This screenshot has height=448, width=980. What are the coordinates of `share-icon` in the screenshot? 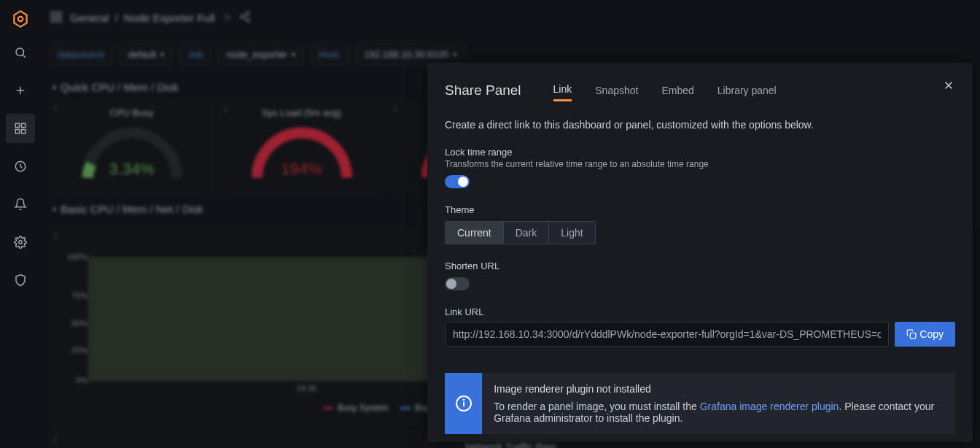 It's located at (245, 18).